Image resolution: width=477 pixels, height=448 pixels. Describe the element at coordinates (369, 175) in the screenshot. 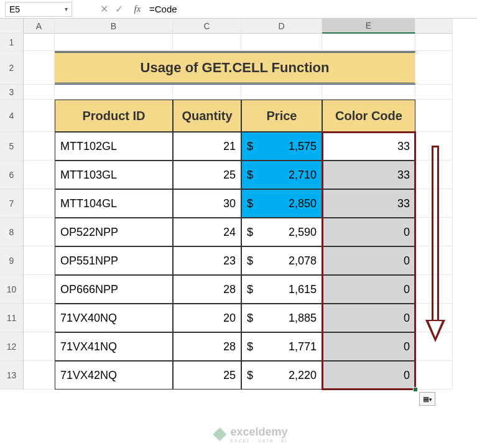

I see `cell-code-6: 33` at that location.